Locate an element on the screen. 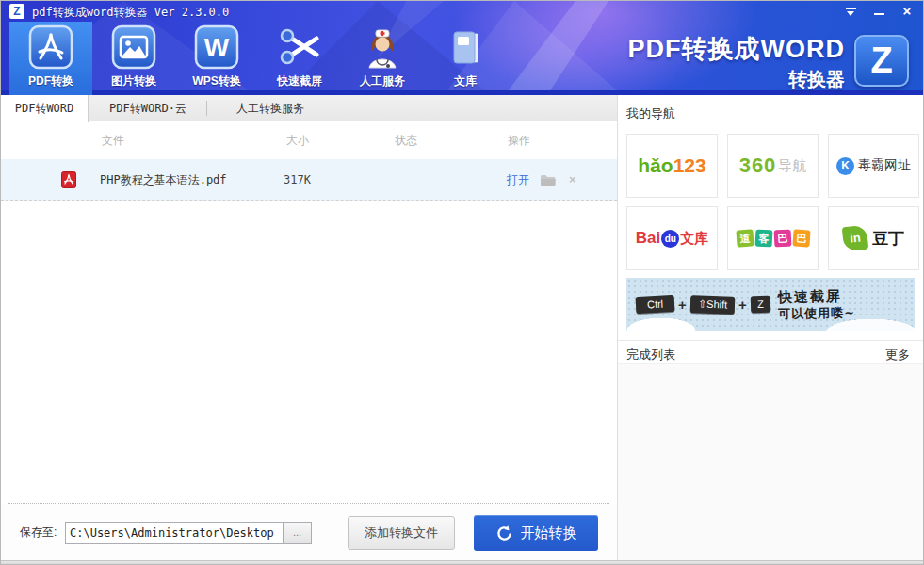  start-convert-button: 开始转换 is located at coordinates (536, 533).